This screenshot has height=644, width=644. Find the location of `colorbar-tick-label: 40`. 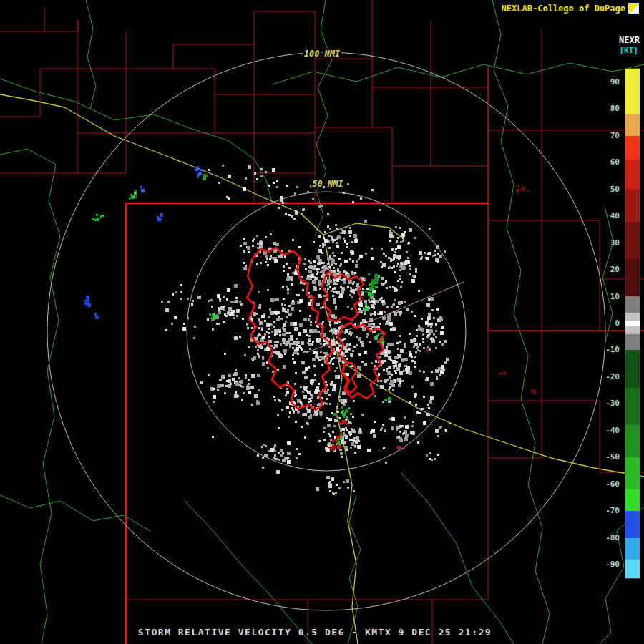

colorbar-tick-label: 40 is located at coordinates (606, 216).